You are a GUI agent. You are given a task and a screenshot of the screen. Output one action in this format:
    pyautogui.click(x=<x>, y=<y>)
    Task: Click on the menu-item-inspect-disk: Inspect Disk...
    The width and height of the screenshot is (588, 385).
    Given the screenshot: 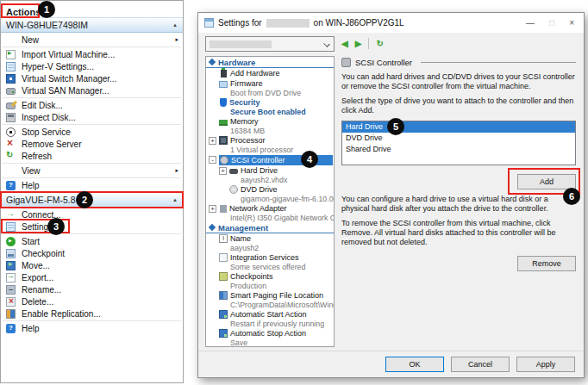 What is the action you would take?
    pyautogui.click(x=91, y=117)
    